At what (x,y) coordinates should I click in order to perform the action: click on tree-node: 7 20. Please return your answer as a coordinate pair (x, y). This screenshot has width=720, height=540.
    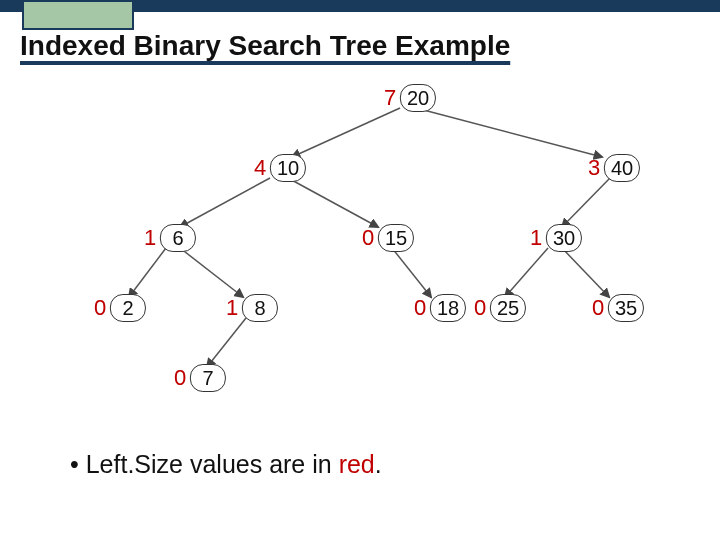
    Looking at the image, I should click on (410, 98).